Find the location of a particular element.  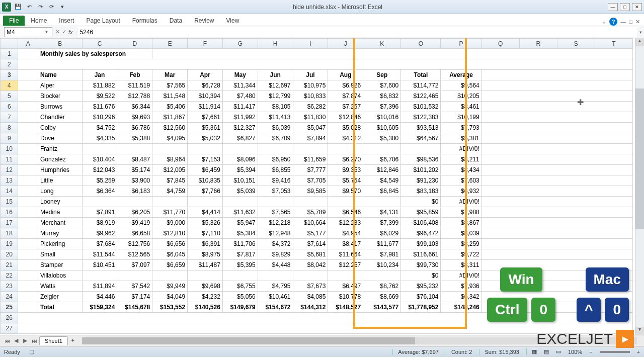

data-cell: $8,975 is located at coordinates (205, 254).